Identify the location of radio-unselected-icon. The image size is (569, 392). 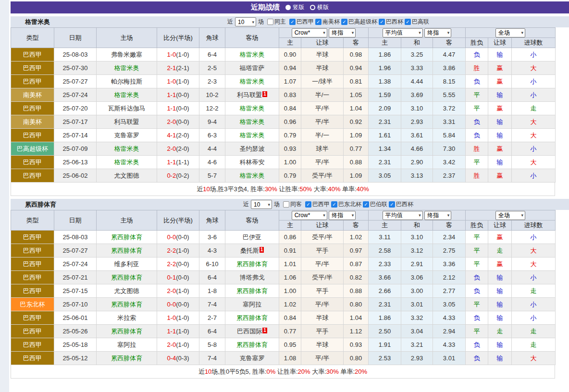
(312, 8).